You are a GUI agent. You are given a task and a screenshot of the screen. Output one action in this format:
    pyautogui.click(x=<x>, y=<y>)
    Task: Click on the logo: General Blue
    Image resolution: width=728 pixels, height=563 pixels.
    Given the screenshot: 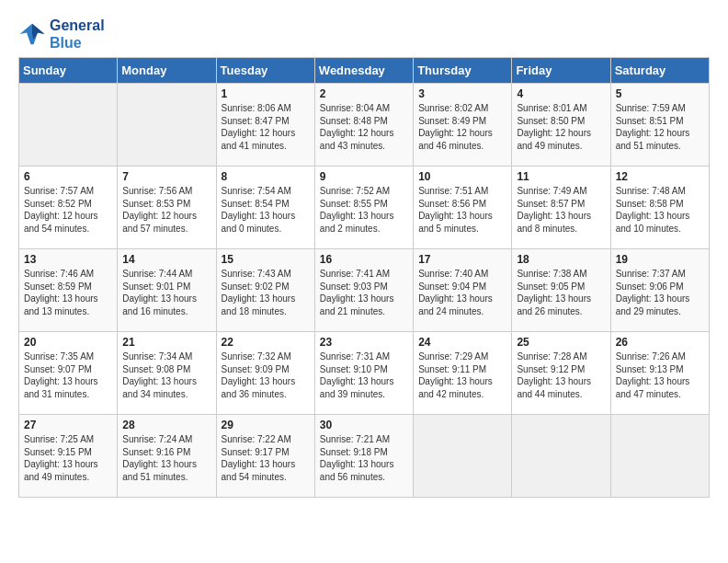 What is the action you would take?
    pyautogui.click(x=62, y=34)
    